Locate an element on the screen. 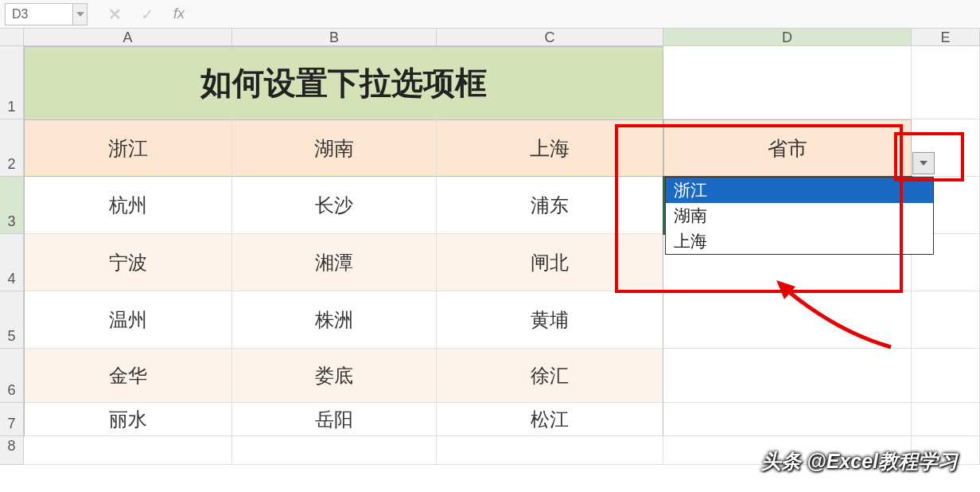  cell-a2: 浙江 is located at coordinates (128, 148).